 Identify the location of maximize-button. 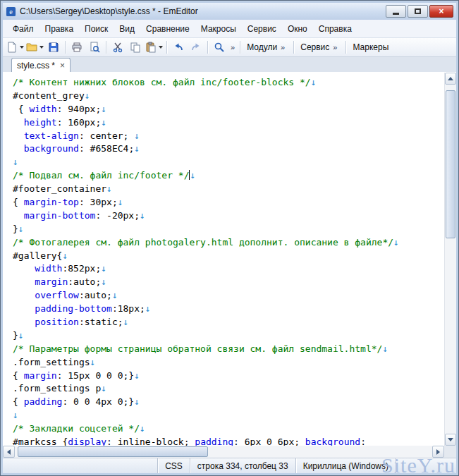
(417, 11).